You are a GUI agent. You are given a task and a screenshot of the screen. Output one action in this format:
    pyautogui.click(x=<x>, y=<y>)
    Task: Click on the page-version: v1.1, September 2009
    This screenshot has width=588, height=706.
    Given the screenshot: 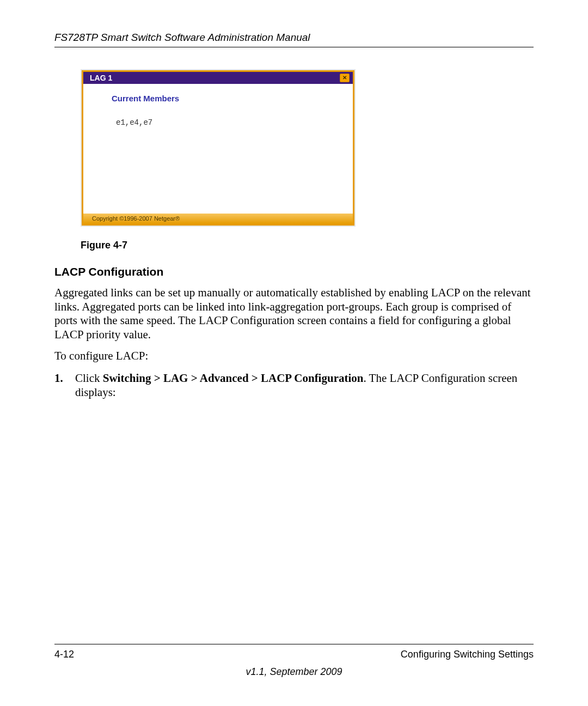 What is the action you would take?
    pyautogui.click(x=294, y=672)
    